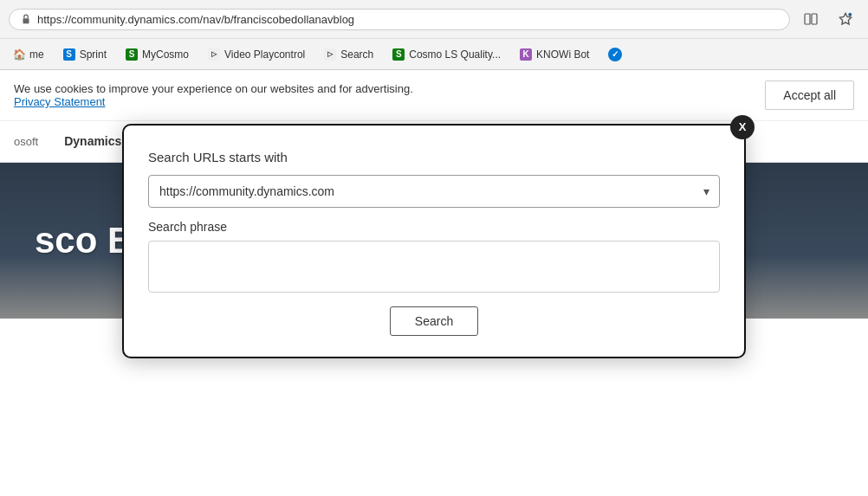  I want to click on search-phrase-label: Search phrase, so click(434, 227).